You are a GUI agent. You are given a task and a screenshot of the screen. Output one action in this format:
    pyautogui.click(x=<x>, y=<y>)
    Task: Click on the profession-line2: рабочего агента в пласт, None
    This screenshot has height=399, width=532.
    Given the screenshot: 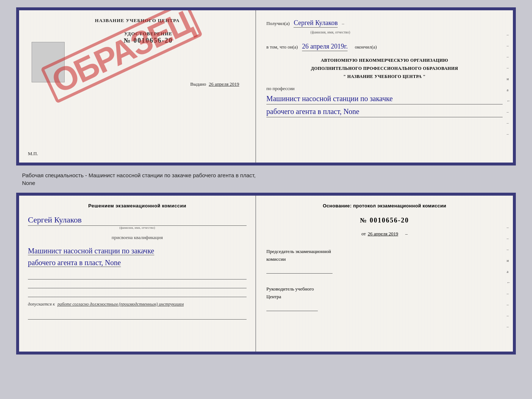 What is the action you would take?
    pyautogui.click(x=384, y=112)
    